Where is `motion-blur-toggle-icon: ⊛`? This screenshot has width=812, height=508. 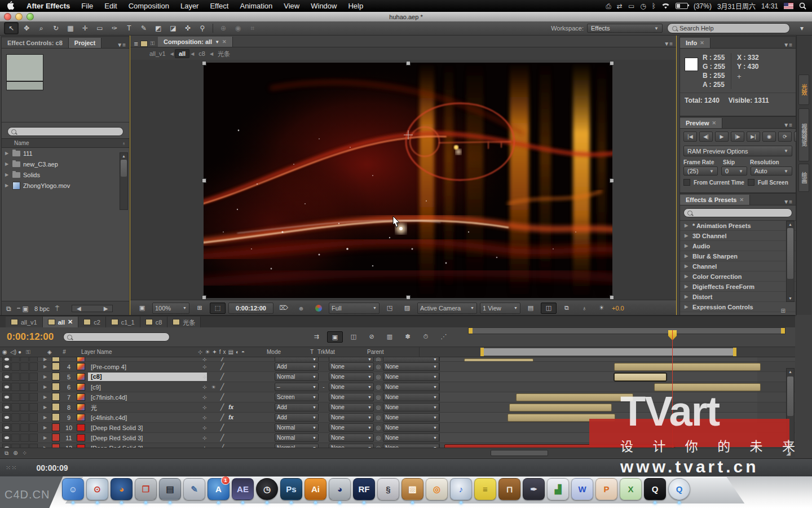 motion-blur-toggle-icon: ⊛ is located at coordinates (15, 453).